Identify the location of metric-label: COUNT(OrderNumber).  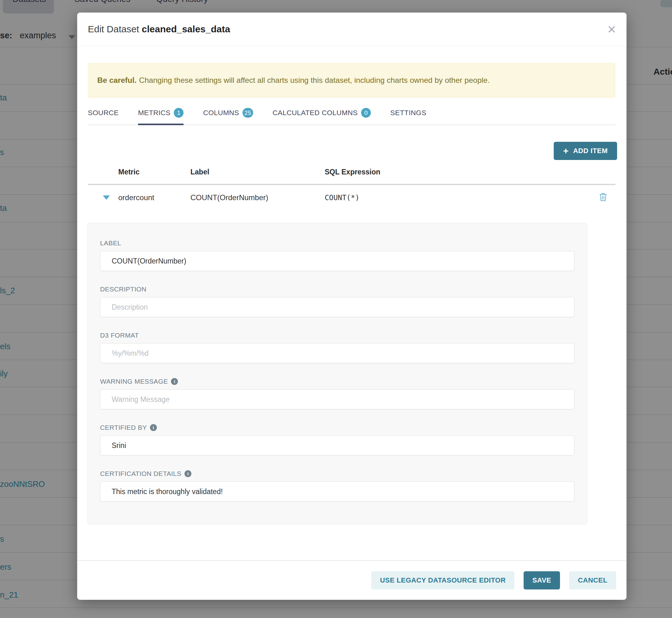
(229, 198).